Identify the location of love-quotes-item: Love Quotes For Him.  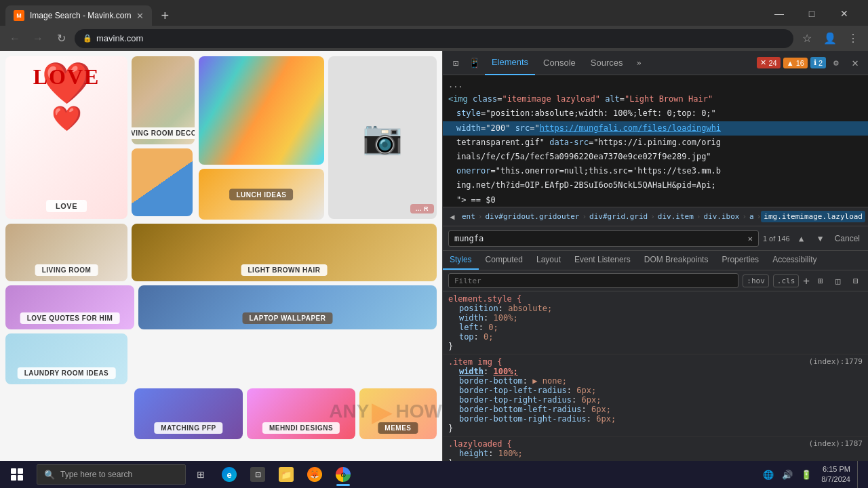
(70, 308).